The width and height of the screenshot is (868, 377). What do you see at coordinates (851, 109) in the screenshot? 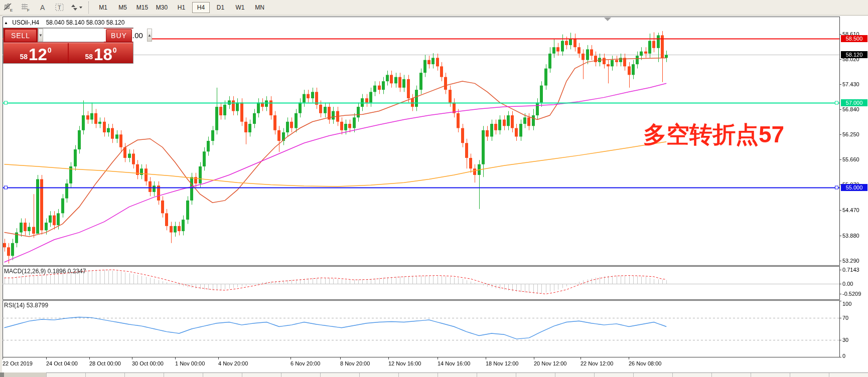
I see `price-axis-tick: 56.840` at bounding box center [851, 109].